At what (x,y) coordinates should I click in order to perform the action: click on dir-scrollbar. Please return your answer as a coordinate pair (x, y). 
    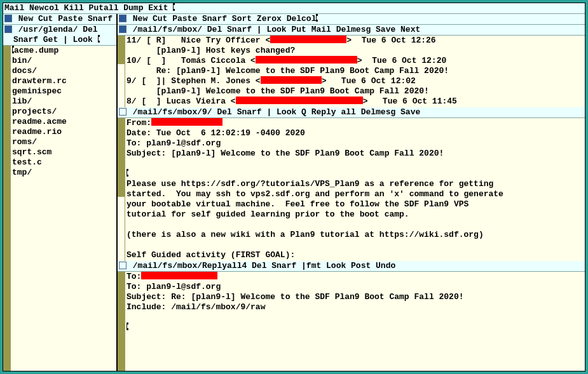
    Looking at the image, I should click on (7, 208).